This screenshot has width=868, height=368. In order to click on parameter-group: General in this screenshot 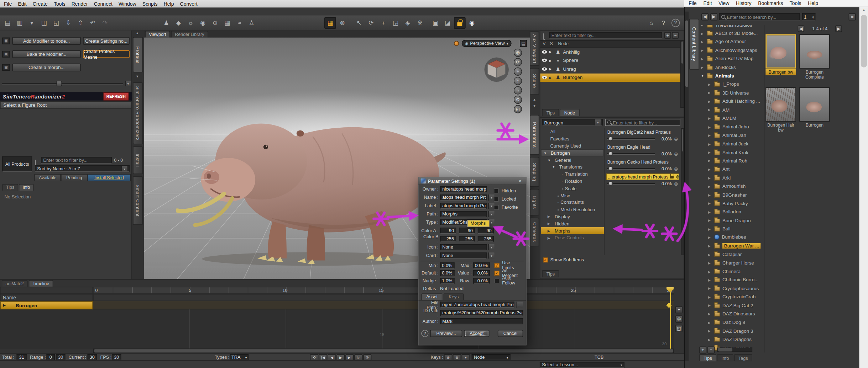, I will do `click(572, 160)`.